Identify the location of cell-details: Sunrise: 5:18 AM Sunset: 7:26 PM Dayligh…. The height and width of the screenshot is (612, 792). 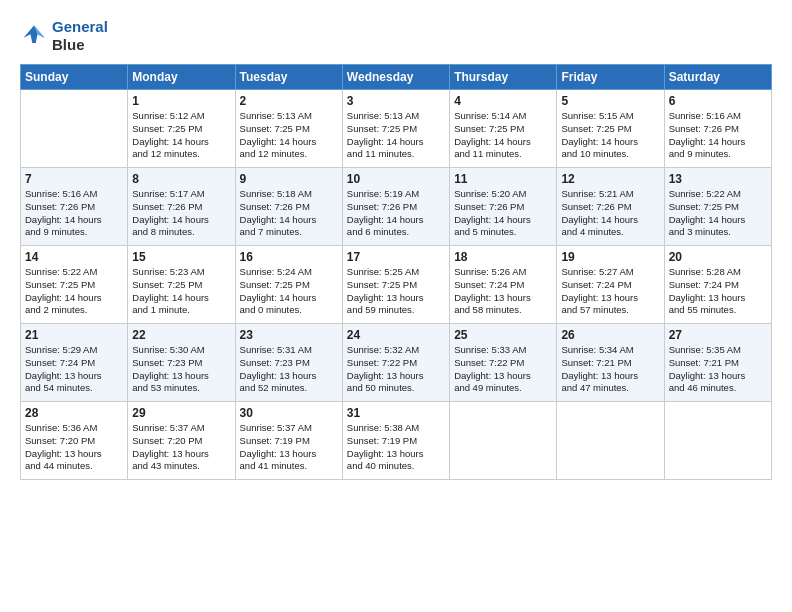
(289, 214).